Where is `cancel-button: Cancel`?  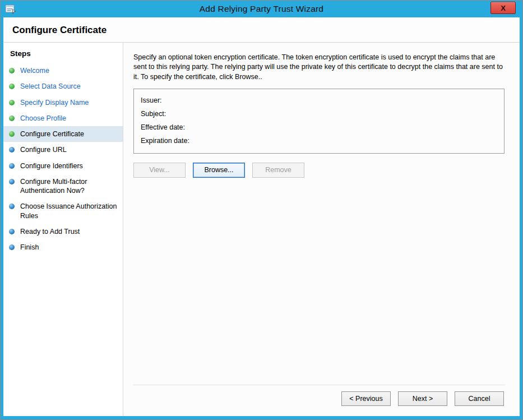 cancel-button: Cancel is located at coordinates (479, 399).